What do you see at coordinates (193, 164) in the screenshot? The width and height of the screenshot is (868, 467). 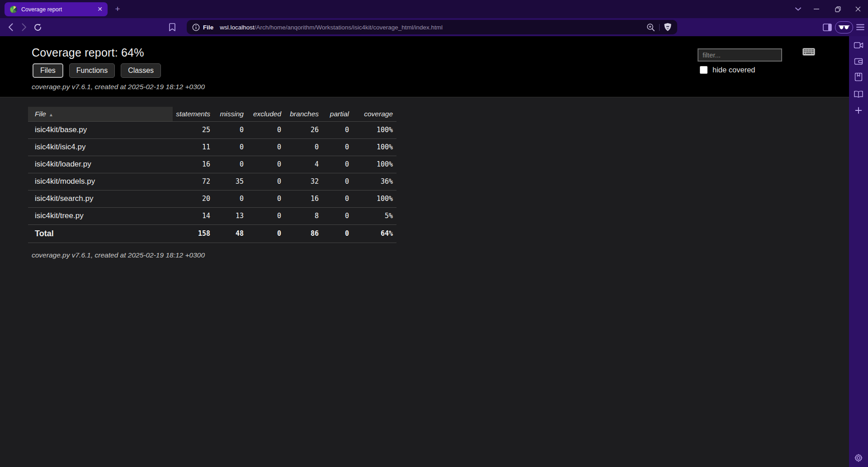 I see `statements-cell: 16` at bounding box center [193, 164].